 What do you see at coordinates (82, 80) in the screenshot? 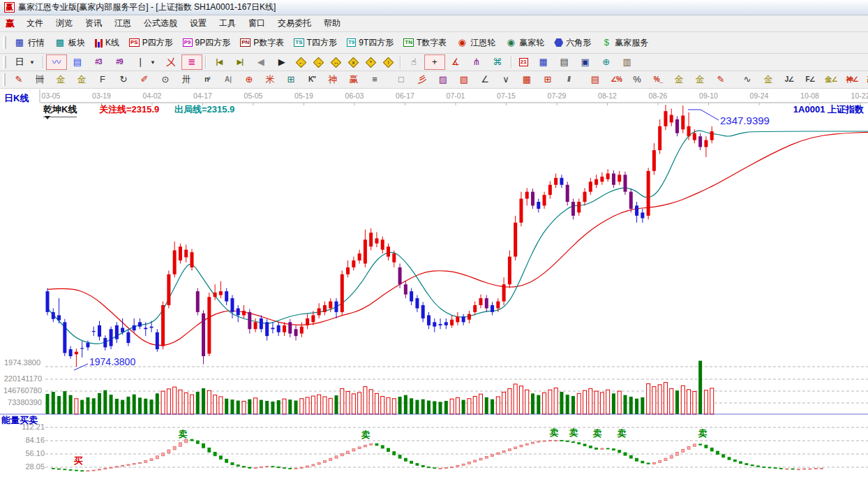
I see `tool-gold-grid-2: 金` at bounding box center [82, 80].